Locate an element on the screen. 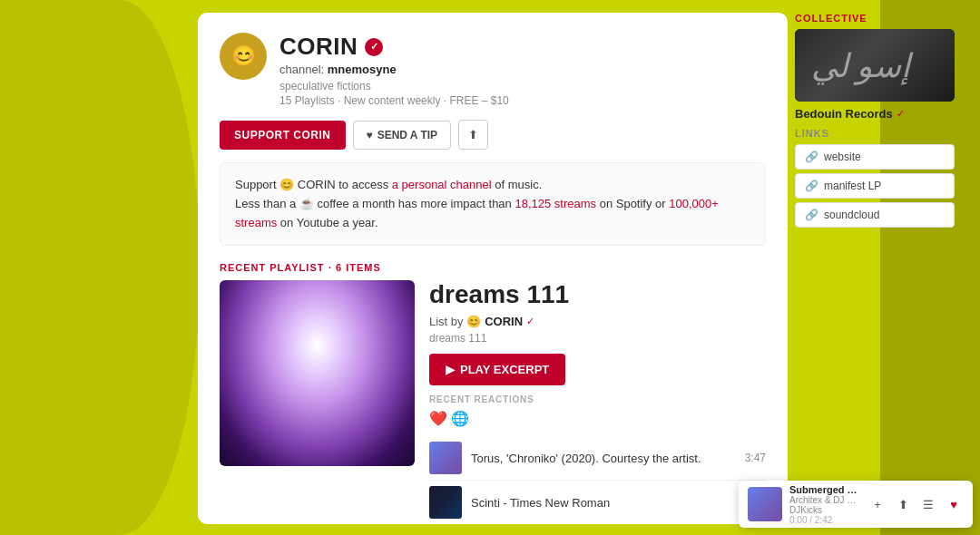 The height and width of the screenshot is (535, 980). heart-icon: ♥ is located at coordinates (370, 135).